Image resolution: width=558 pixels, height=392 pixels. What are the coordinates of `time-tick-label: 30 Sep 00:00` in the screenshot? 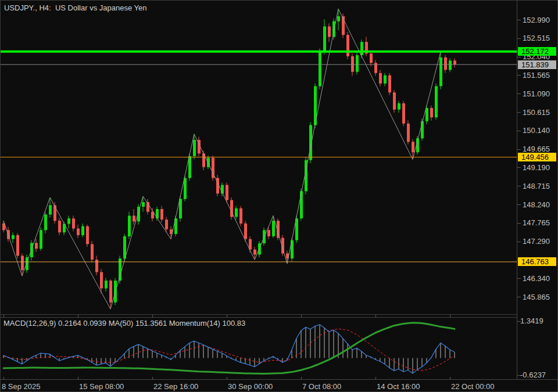 It's located at (250, 387).